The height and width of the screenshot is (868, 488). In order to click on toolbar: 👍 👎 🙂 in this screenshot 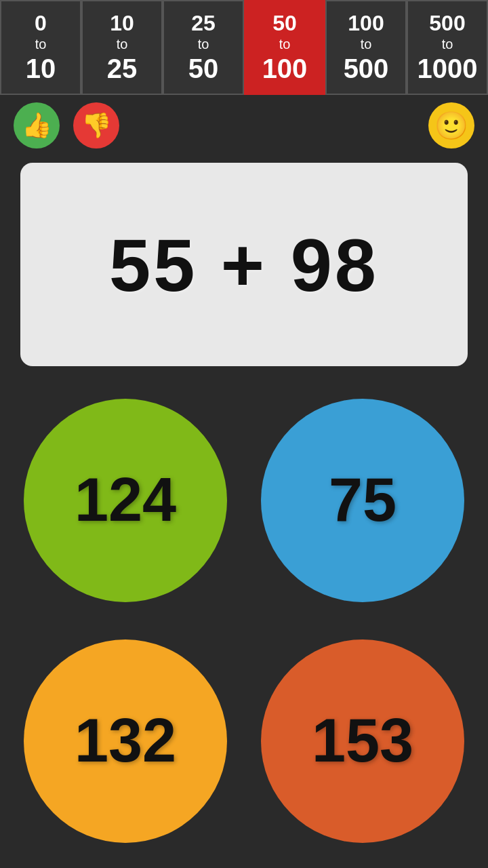, I will do `click(244, 125)`.